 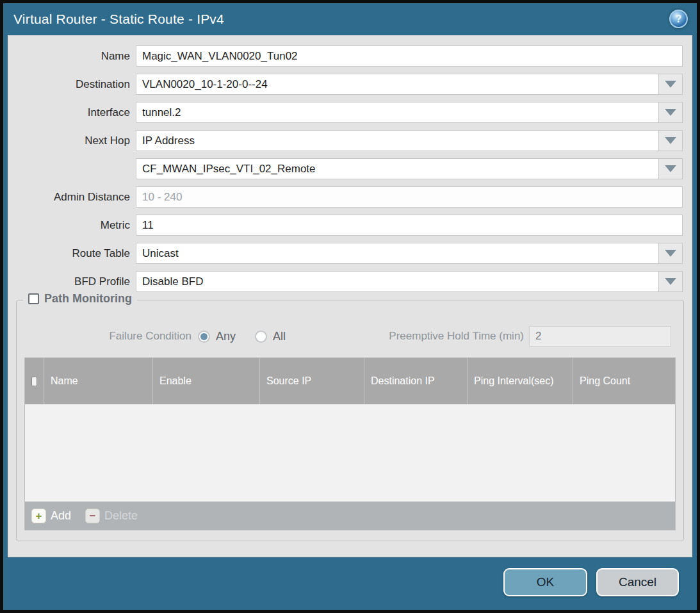 I want to click on dialog-title: Virtual Router - Static Route - IPv4, so click(x=114, y=19).